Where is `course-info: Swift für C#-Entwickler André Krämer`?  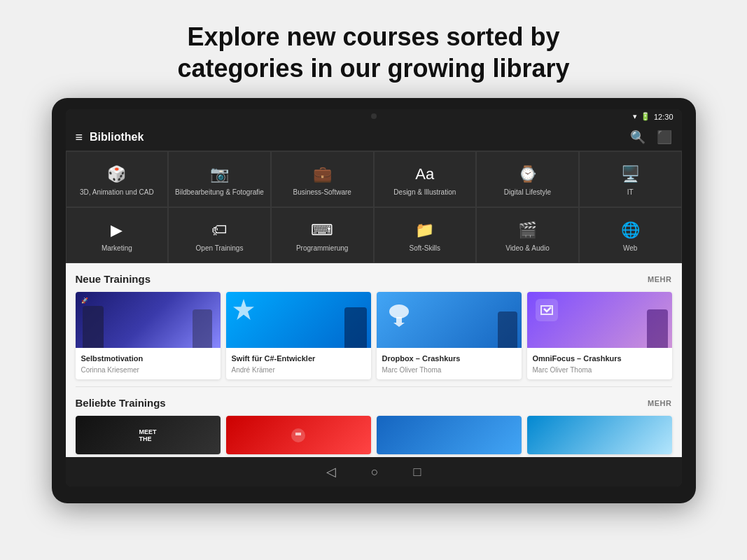
course-info: Swift für C#-Entwickler André Krämer is located at coordinates (298, 364).